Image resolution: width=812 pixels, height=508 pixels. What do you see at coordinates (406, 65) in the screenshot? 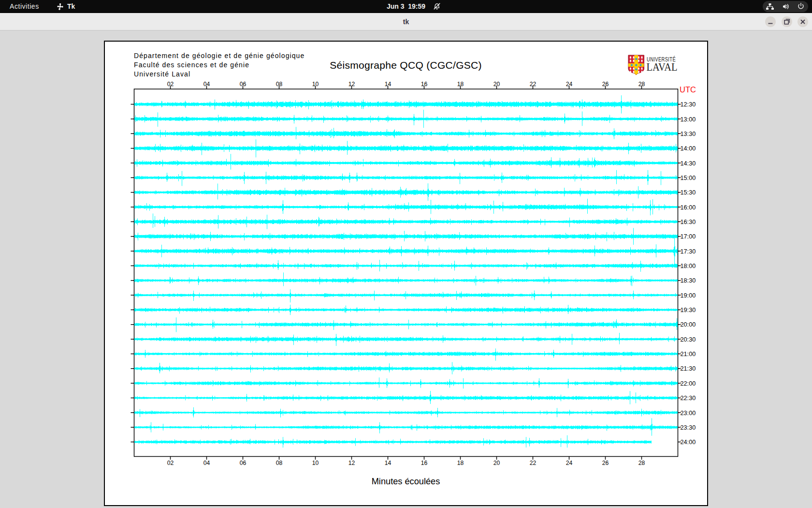
I see `svg-text: Séismographe QCQ (CGC/GSC)` at bounding box center [406, 65].